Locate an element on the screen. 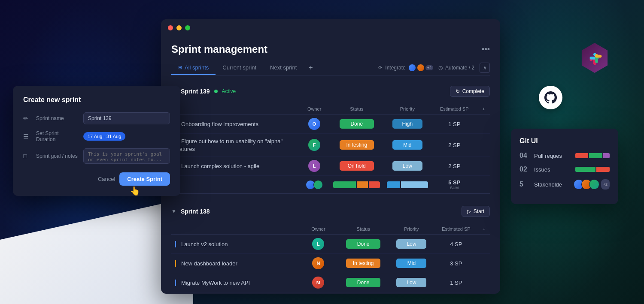 The width and height of the screenshot is (644, 304). sprint-138-header-right: ▷ Start is located at coordinates (476, 211).